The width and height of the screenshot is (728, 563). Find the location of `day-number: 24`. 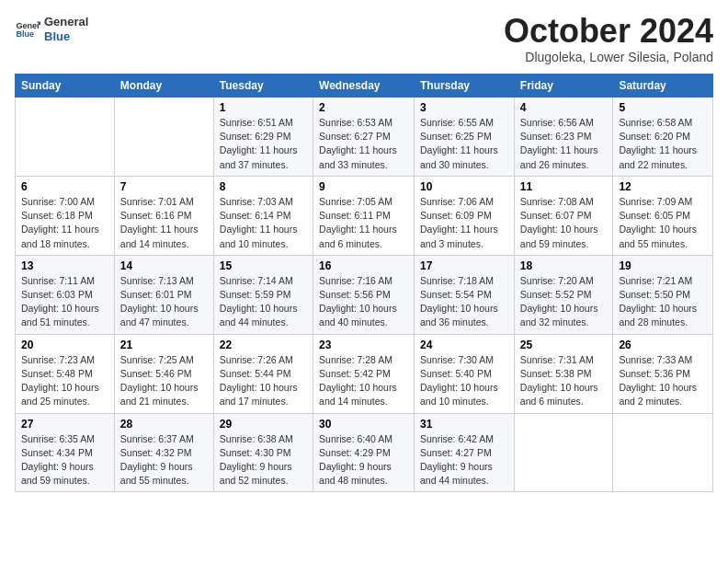

day-number: 24 is located at coordinates (464, 345).